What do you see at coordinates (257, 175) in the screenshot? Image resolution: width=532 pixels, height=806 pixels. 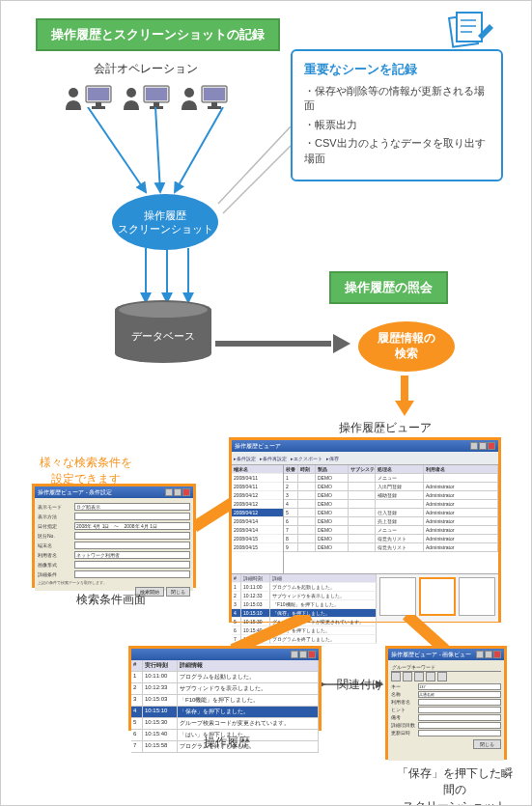 I see `callout-pointer` at bounding box center [257, 175].